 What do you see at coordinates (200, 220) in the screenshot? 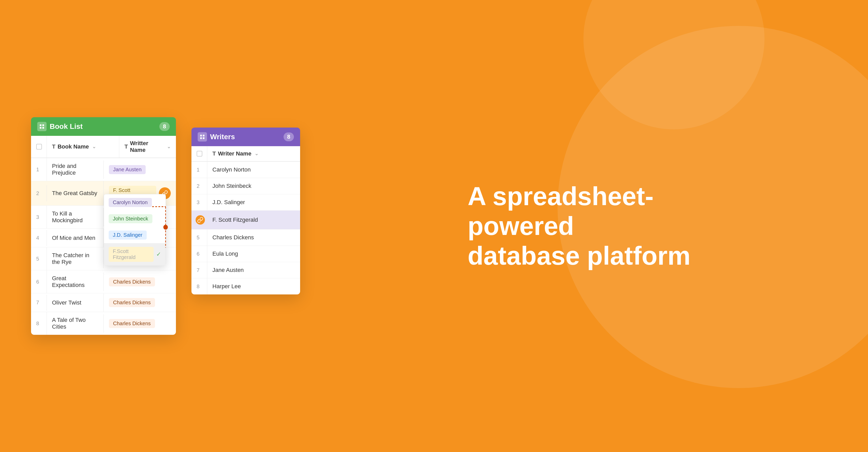
I see `writers-link-icon` at bounding box center [200, 220].